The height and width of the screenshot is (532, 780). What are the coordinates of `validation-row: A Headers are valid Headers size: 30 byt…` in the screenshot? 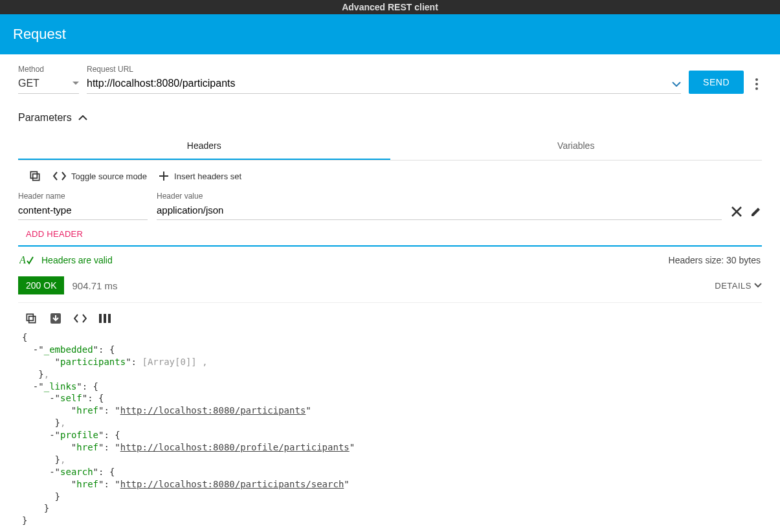 It's located at (390, 260).